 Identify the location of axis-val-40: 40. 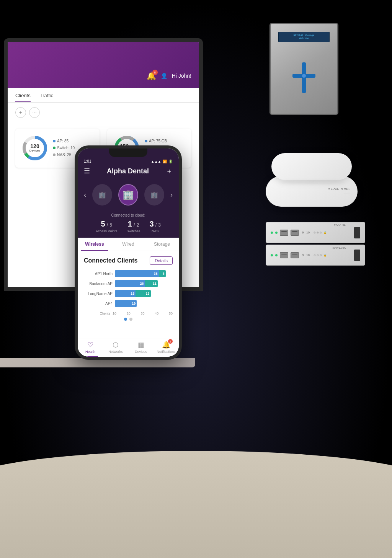
(157, 313).